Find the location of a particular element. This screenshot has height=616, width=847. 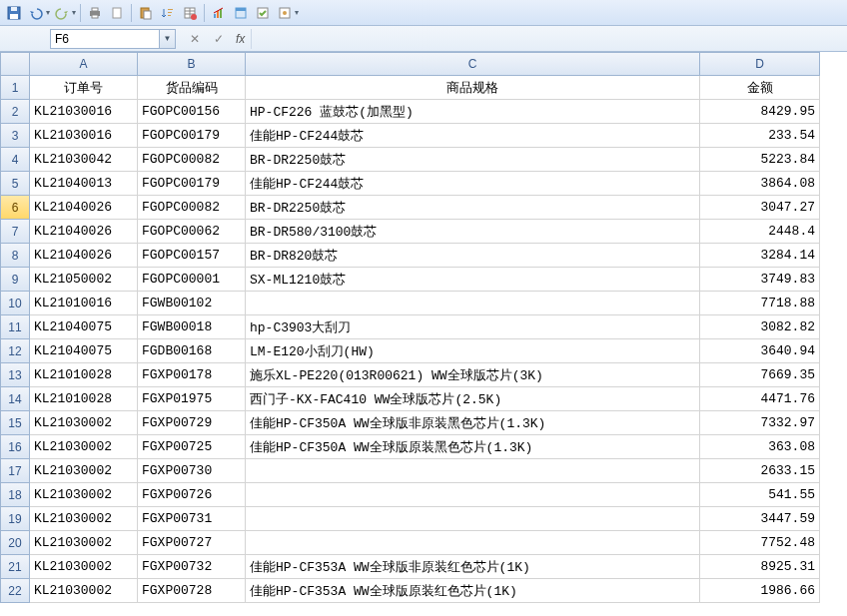

new-doc-icon is located at coordinates (117, 13).